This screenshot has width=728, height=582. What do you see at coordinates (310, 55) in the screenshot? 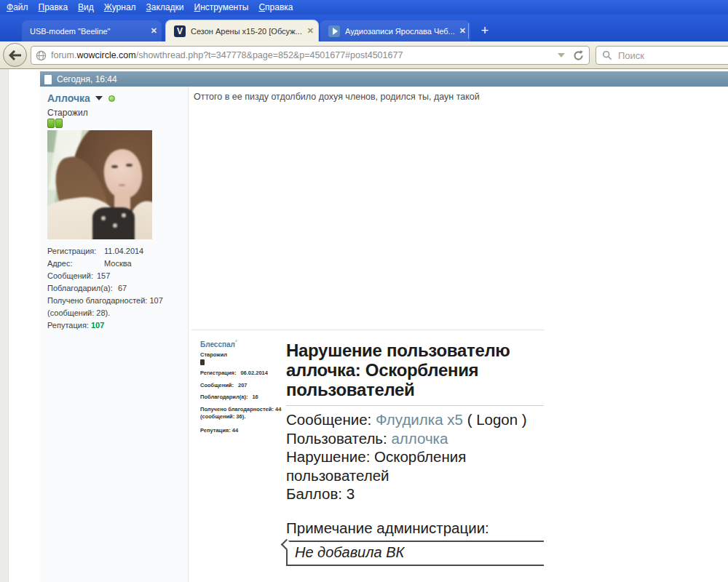
I see `url-bar: forum.wowcircle.com/showthread.php?t=347…` at bounding box center [310, 55].